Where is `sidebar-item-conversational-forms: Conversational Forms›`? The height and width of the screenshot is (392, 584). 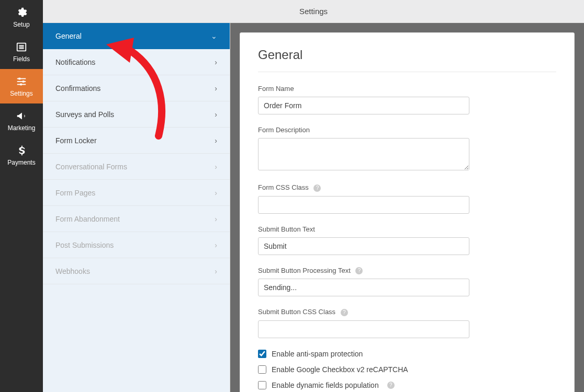
sidebar-item-conversational-forms: Conversational Forms› is located at coordinates (136, 167).